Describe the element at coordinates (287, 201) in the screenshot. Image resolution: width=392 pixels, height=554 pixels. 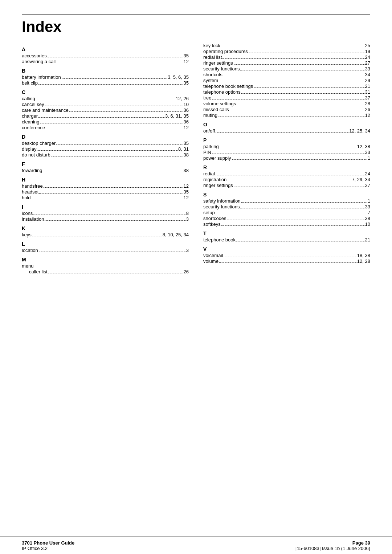
I see `list-item: safety information1` at that location.